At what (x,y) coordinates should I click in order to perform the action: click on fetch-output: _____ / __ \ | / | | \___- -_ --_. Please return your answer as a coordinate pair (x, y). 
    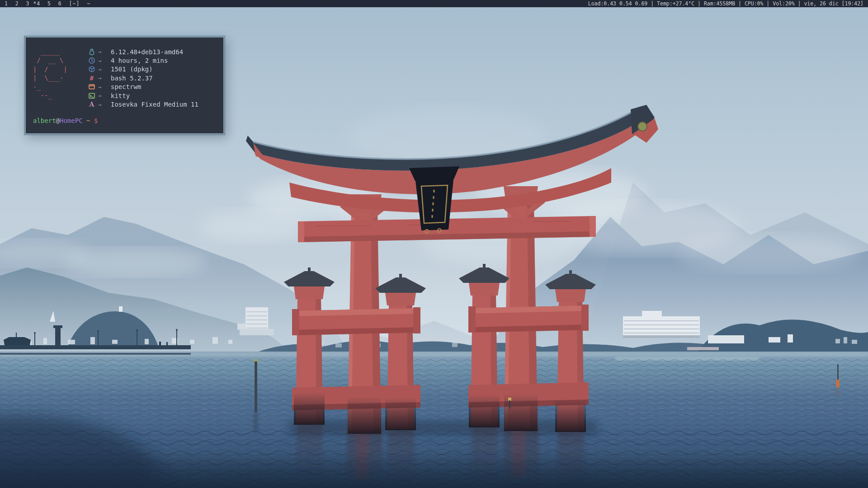
    Looking at the image, I should click on (125, 78).